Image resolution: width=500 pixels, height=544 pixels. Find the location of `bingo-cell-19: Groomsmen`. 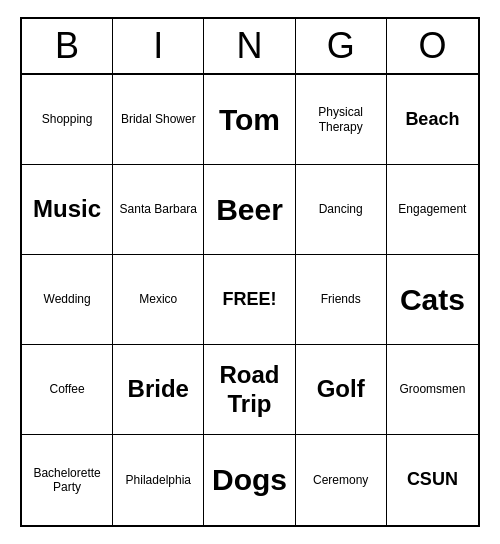

bingo-cell-19: Groomsmen is located at coordinates (432, 390).